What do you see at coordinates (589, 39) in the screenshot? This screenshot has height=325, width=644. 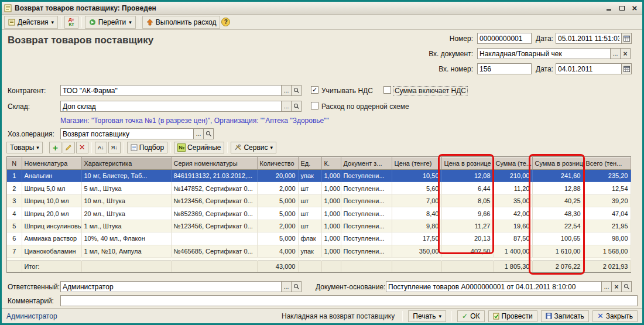 I see `date-input` at bounding box center [589, 39].